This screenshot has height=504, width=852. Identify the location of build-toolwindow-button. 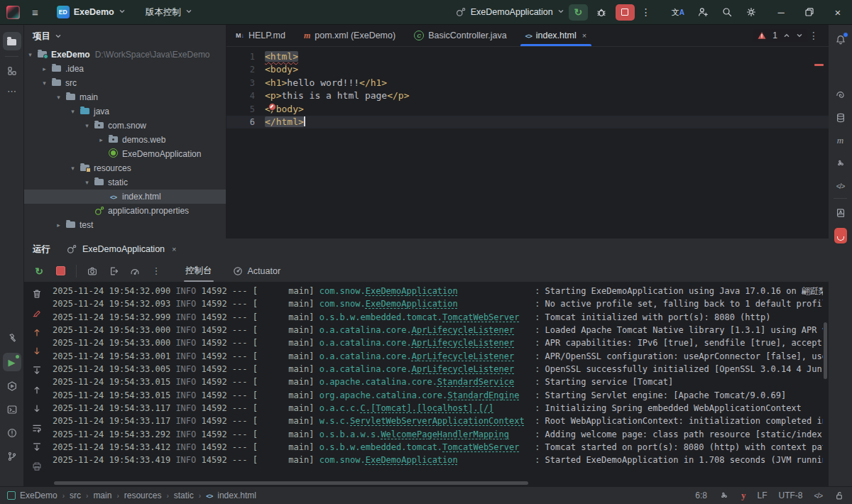
(12, 338).